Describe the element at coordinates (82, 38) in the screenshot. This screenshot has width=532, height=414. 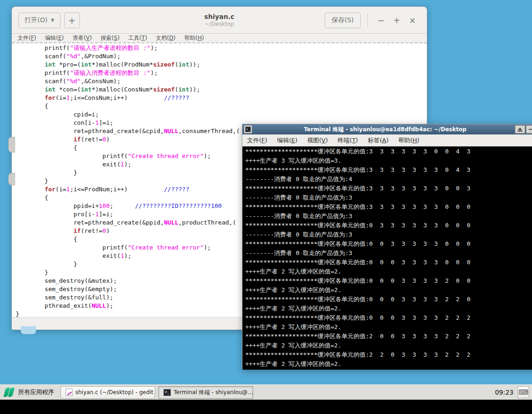
I see `gedit-menu-item-2: 查看(V)` at that location.